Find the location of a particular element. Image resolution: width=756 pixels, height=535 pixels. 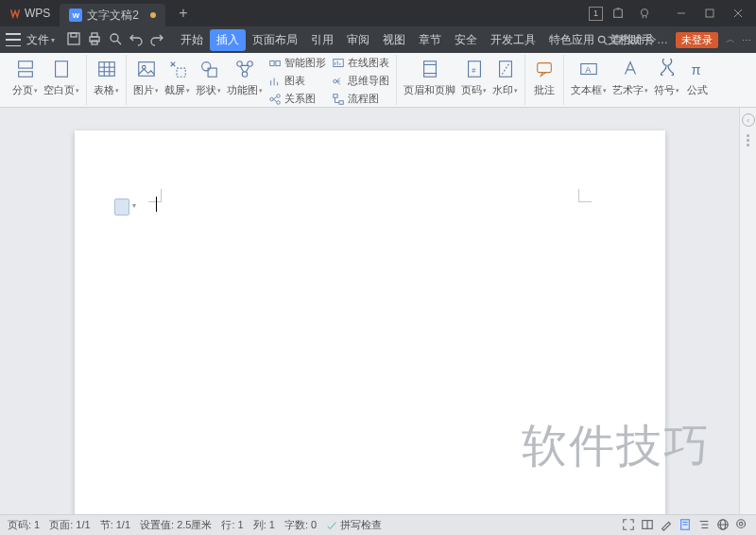

minimize-button is located at coordinates (681, 13).